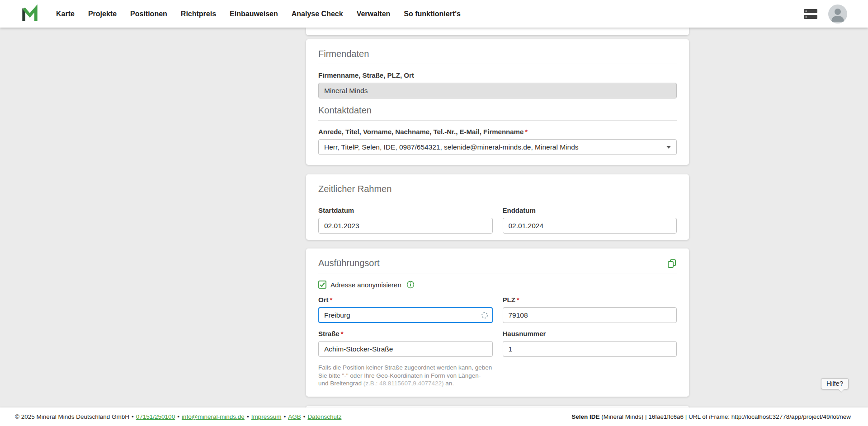 The width and height of the screenshot is (868, 426). I want to click on nav-item-so-funktionierts: So funktioniert's, so click(432, 14).